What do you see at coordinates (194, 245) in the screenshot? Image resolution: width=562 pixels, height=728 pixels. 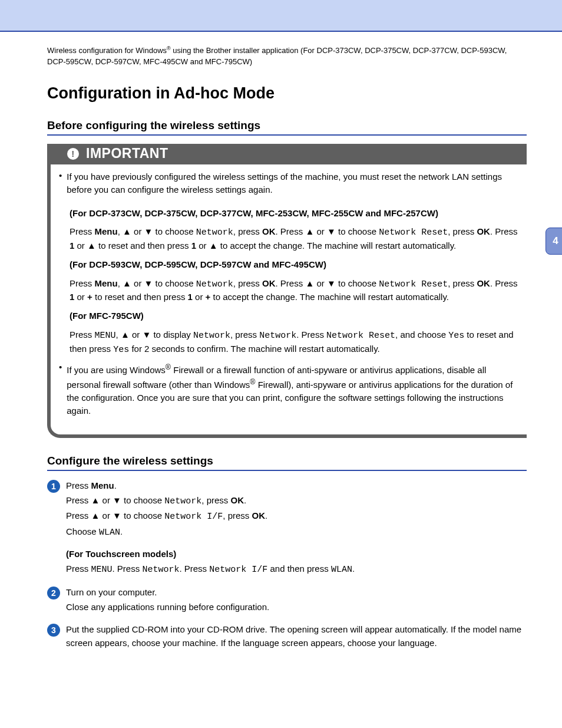 I see `key-1: 1` at bounding box center [194, 245].